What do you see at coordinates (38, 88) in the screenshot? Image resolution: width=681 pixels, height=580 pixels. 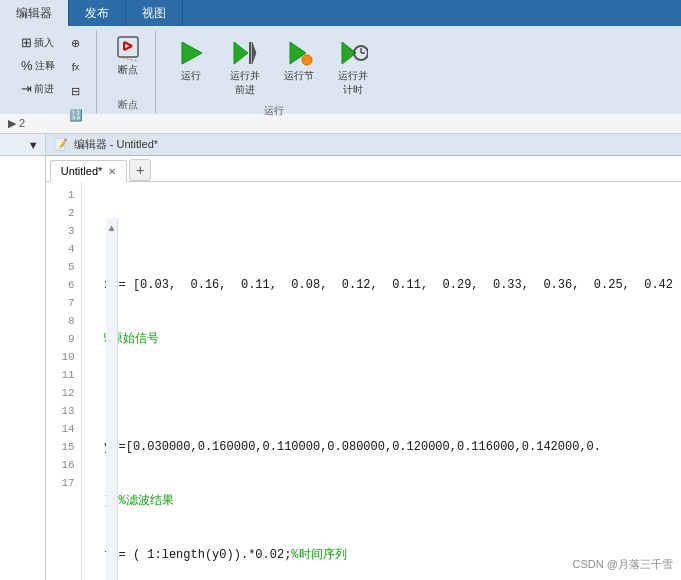 I see `advance-btn: ⇥ 前进` at bounding box center [38, 88].